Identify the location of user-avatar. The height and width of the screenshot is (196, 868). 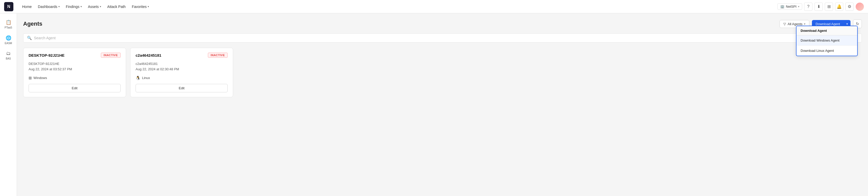
(860, 7).